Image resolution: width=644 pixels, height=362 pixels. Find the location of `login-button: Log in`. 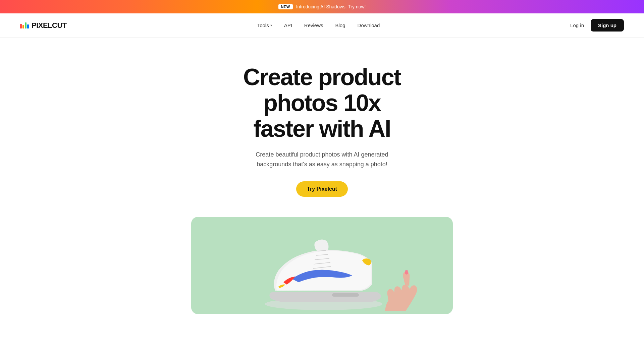

login-button: Log in is located at coordinates (577, 25).